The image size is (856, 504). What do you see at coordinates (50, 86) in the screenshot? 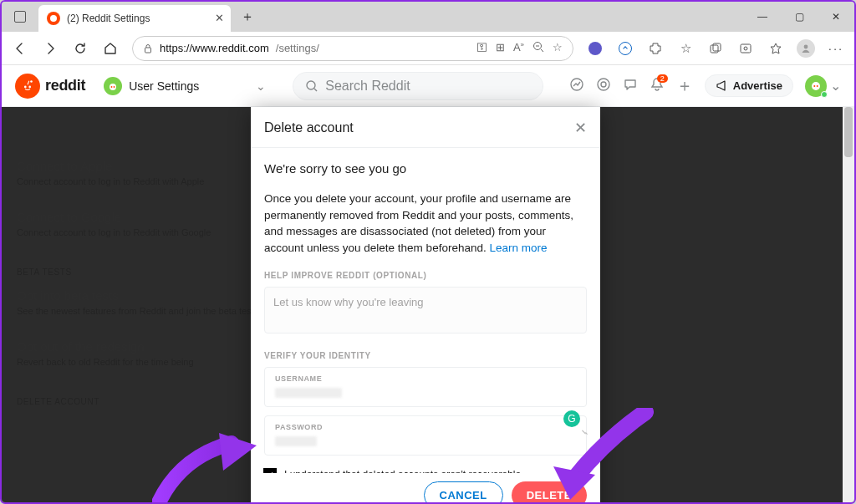
I see `reddit-logo: reddit` at bounding box center [50, 86].